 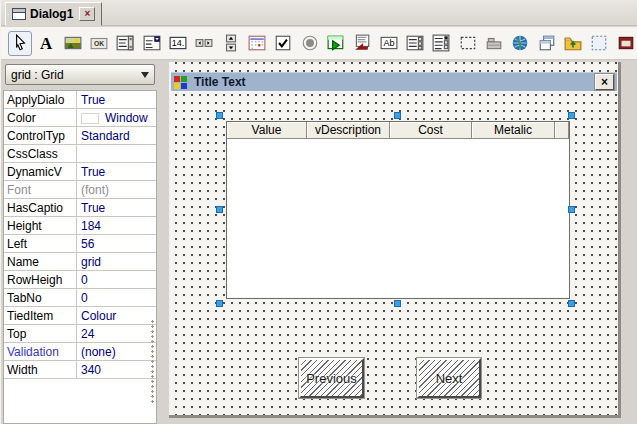 What do you see at coordinates (573, 44) in the screenshot?
I see `upload-folder-tool-button` at bounding box center [573, 44].